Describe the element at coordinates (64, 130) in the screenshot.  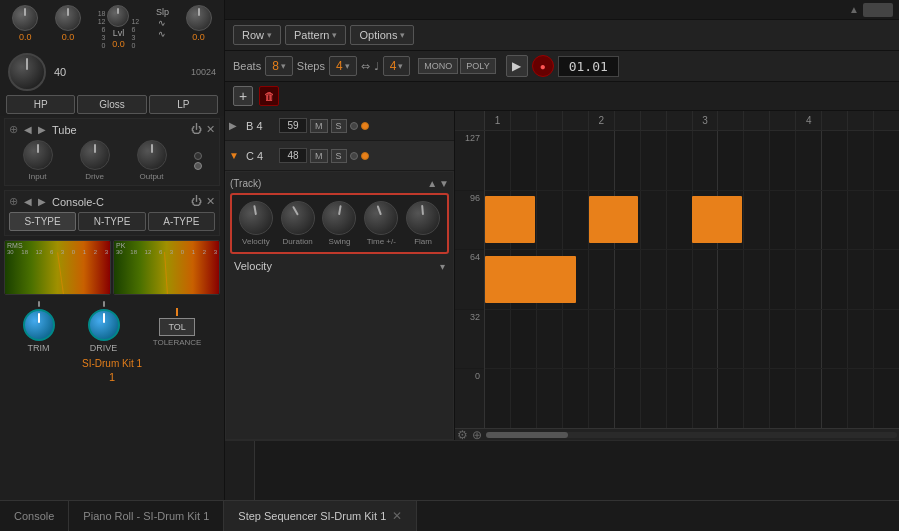
I see `tube-title: Tube` at that location.